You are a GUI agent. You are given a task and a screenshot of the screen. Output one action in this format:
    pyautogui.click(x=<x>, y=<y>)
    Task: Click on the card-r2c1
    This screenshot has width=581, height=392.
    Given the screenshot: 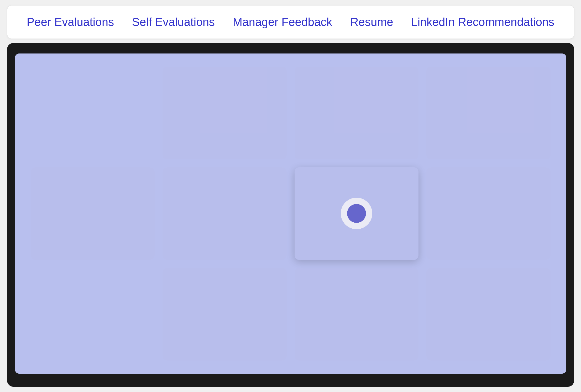 What is the action you would take?
    pyautogui.click(x=93, y=214)
    